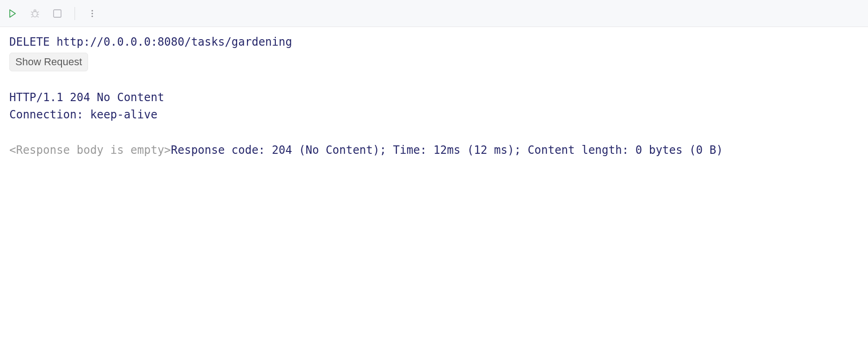 The height and width of the screenshot is (343, 868). I want to click on request-url: http://0.0.0.0:8080/tasks/gardening, so click(174, 42).